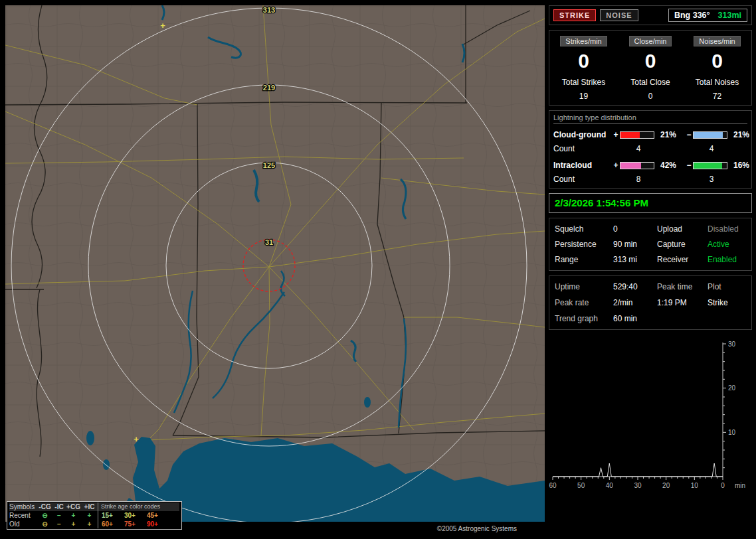 Image resolution: width=756 pixels, height=539 pixels. I want to click on stats-section: Uptime 529:40 Peak time Plot Peak rate 2…, so click(650, 303).